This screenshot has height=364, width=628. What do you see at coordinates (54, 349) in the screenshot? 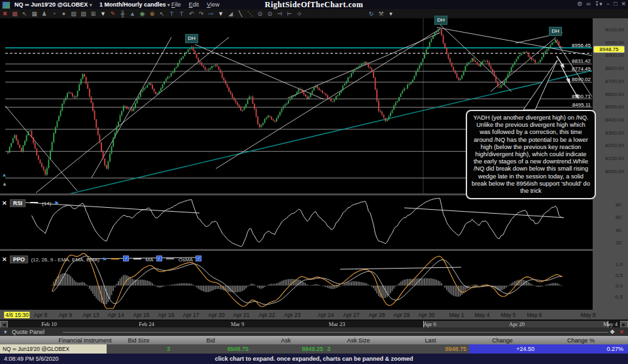
I see `instrument-cell: NQ ∞ Jun19'20 @GLOBEX` at bounding box center [54, 349].